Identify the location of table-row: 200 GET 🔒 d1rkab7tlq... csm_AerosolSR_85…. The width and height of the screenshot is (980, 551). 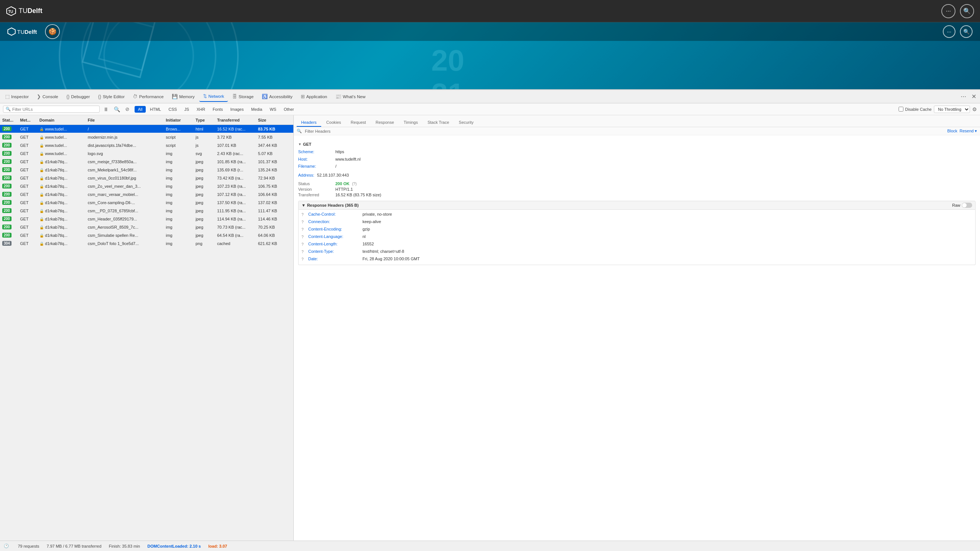
(147, 227).